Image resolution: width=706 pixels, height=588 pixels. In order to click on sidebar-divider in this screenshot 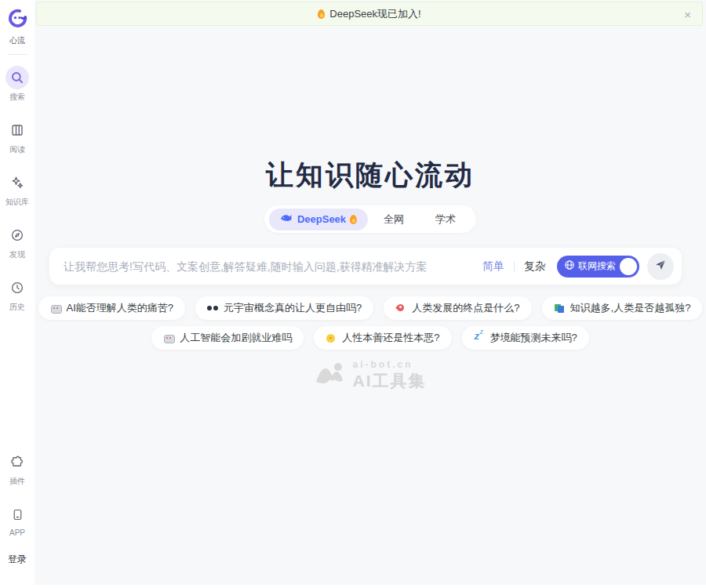, I will do `click(17, 55)`.